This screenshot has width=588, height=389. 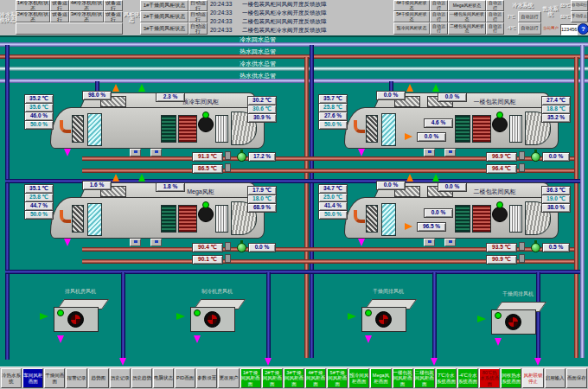 I want to click on precool-ahu-status-button: 预冷间风柜状态, so click(x=412, y=29).